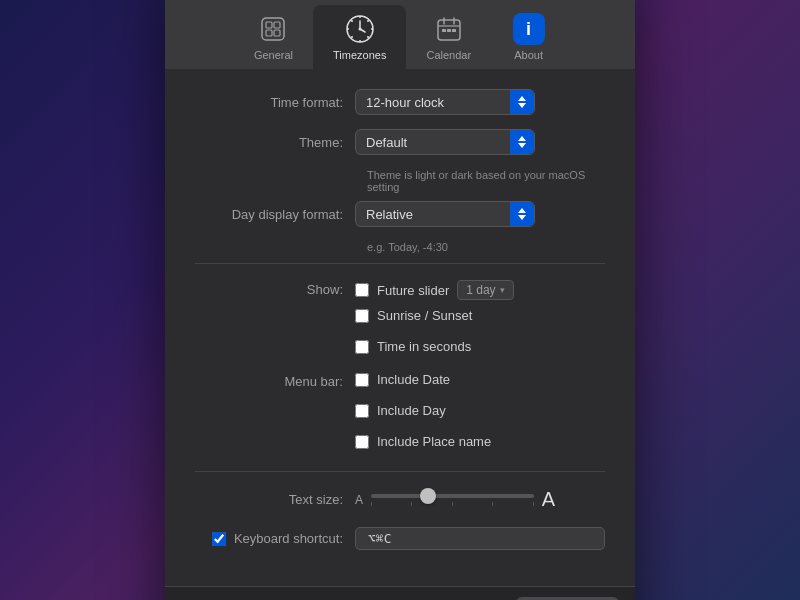 The image size is (800, 600). Describe the element at coordinates (424, 316) in the screenshot. I see `sunrise-sunset-label: Sunrise / Sunset` at that location.